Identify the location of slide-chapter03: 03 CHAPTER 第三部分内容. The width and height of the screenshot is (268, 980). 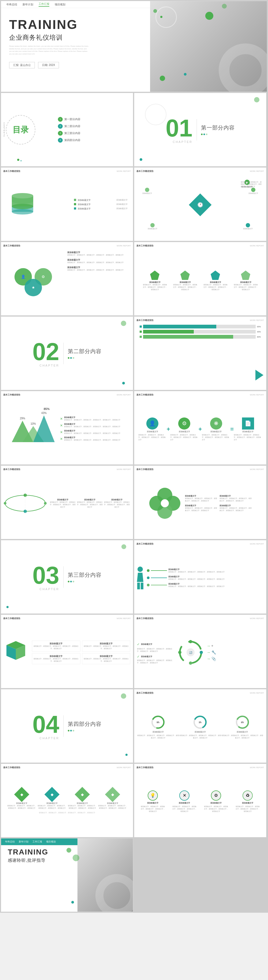
(67, 577).